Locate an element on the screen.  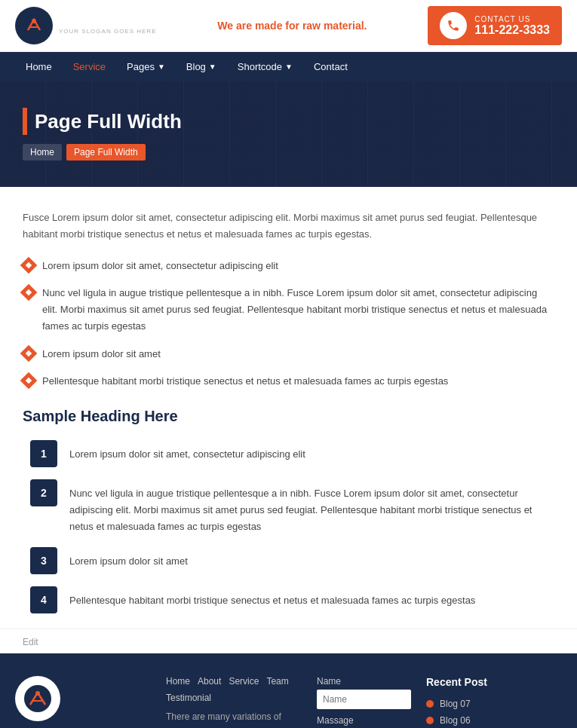
nav-blog: Blog ▼ is located at coordinates (201, 66).